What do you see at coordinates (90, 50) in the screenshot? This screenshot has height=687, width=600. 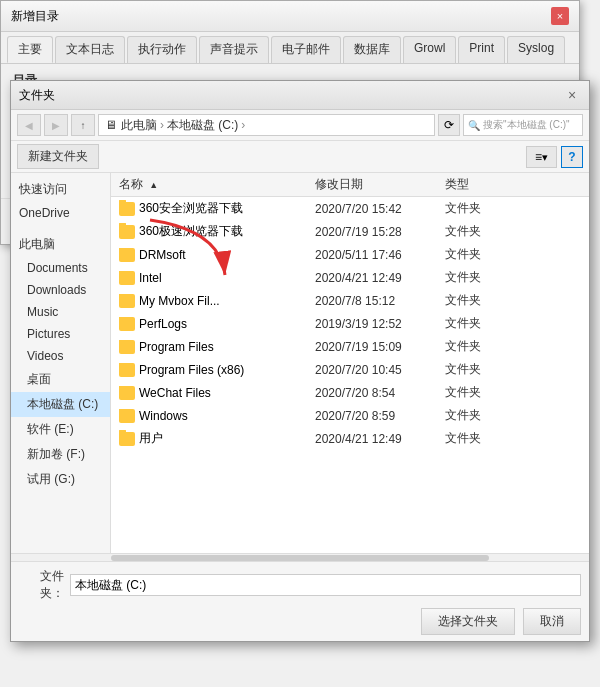 I see `tab-textlog: 文本日志` at bounding box center [90, 50].